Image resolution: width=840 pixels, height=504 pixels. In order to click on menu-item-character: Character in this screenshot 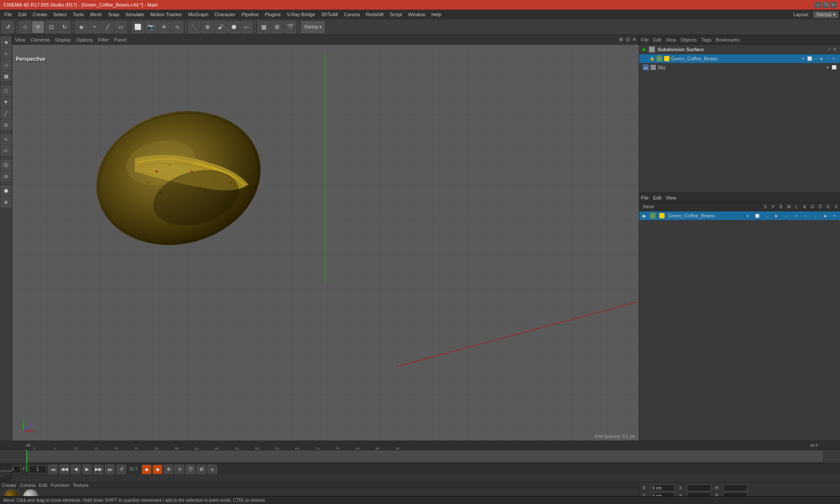, I will do `click(225, 14)`.